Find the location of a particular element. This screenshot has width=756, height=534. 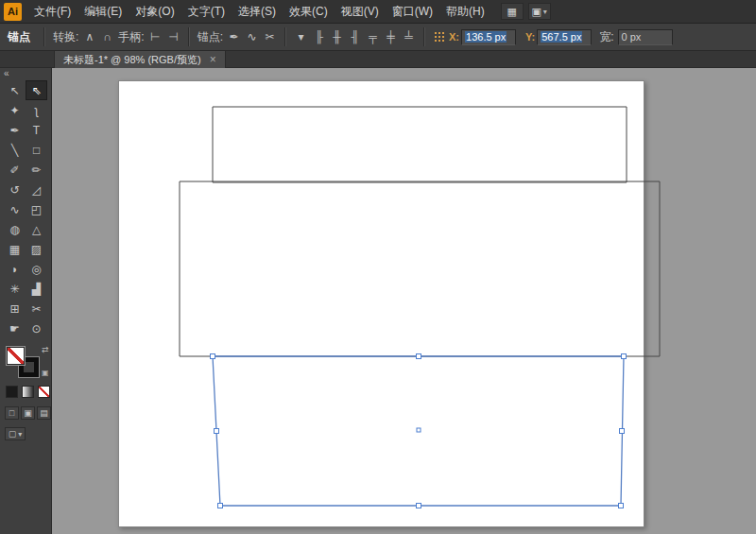

menu-item-window: 窗口(W) is located at coordinates (412, 11).